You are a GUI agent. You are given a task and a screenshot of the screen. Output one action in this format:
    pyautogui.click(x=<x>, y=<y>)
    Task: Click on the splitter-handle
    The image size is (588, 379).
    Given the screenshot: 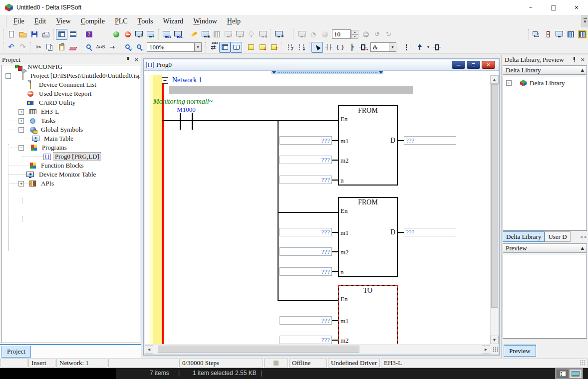 What is the action you would take?
    pyautogui.click(x=327, y=73)
    